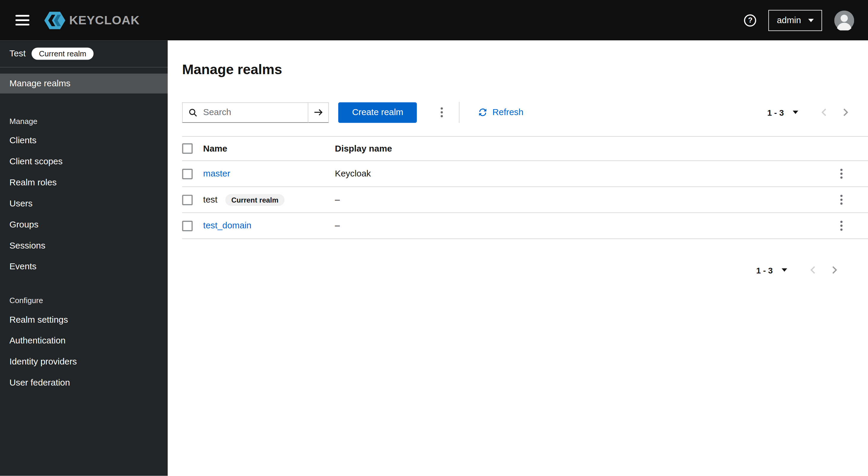 This screenshot has width=868, height=476. I want to click on refresh-button: Refresh, so click(501, 113).